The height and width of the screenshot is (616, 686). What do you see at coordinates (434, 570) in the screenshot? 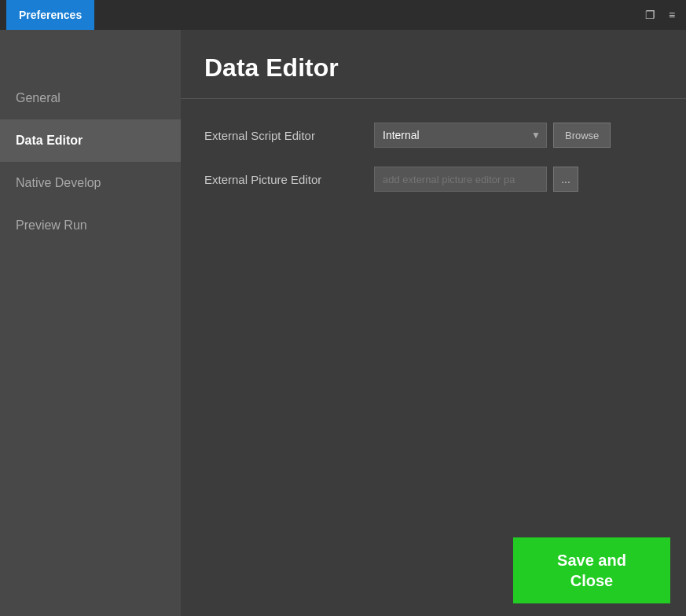
I see `footer: Save andClose` at bounding box center [434, 570].